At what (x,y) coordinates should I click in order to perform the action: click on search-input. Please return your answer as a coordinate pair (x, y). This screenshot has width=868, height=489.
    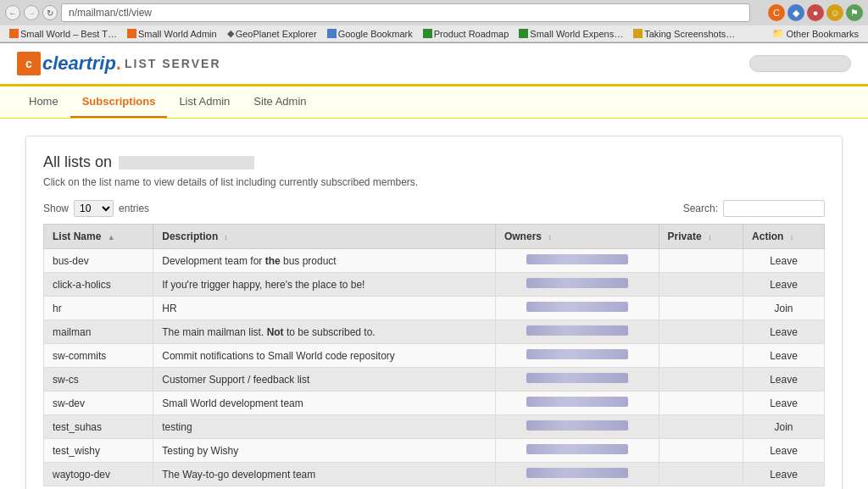
    Looking at the image, I should click on (774, 208).